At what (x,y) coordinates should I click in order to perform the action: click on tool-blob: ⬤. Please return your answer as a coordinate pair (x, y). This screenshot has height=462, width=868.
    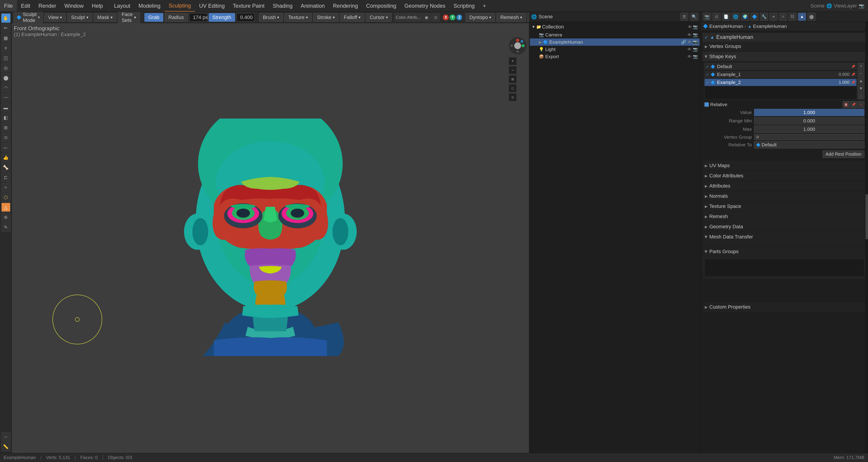
    Looking at the image, I should click on (6, 78).